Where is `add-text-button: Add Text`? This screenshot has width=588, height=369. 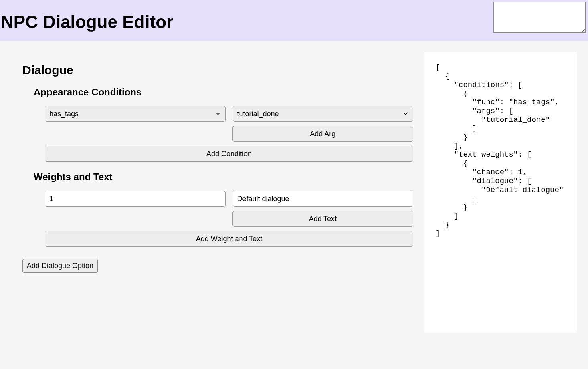
add-text-button: Add Text is located at coordinates (323, 219).